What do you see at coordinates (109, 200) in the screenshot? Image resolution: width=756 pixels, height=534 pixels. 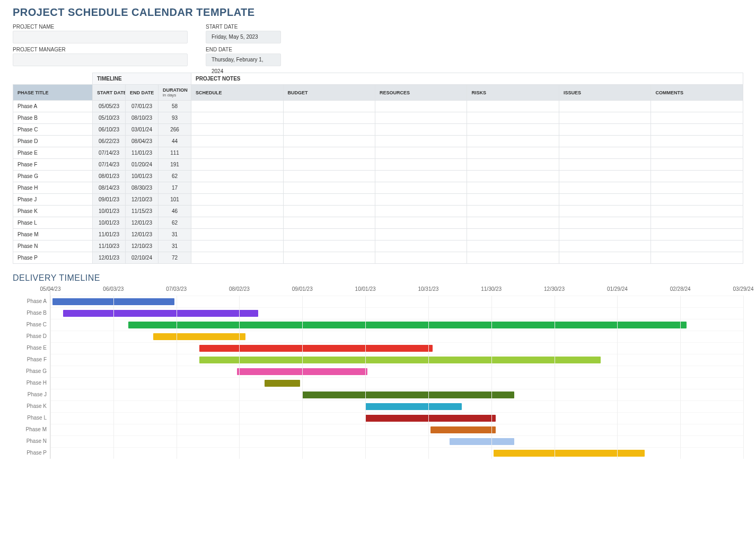 I see `cell-start-date: 09/01/23` at bounding box center [109, 200].